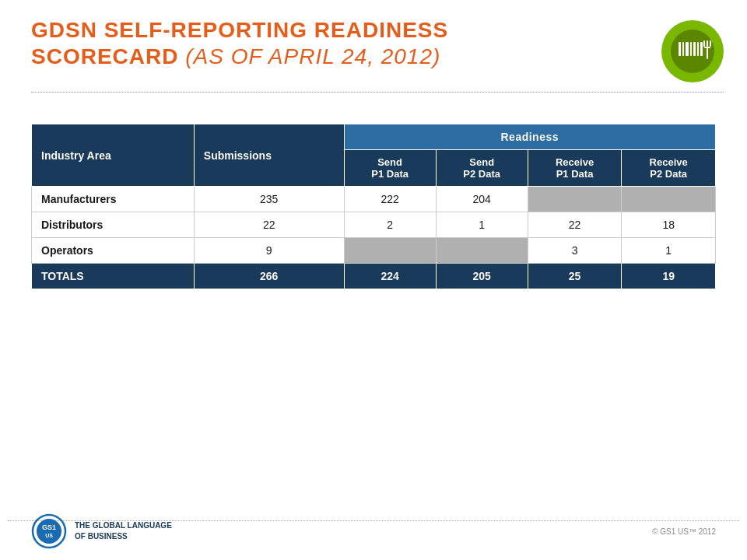 This screenshot has height=560, width=747. I want to click on svg-text: US, so click(49, 535).